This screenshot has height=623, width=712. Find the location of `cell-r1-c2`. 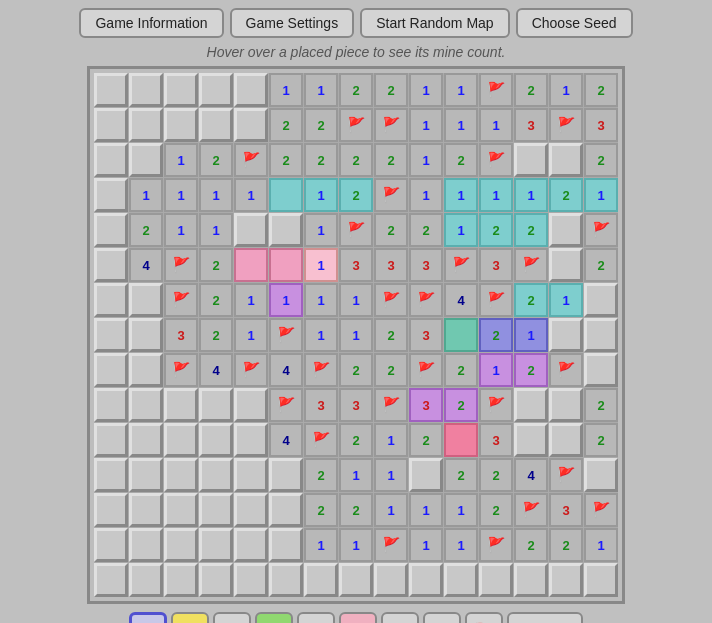

cell-r1-c2 is located at coordinates (181, 125).